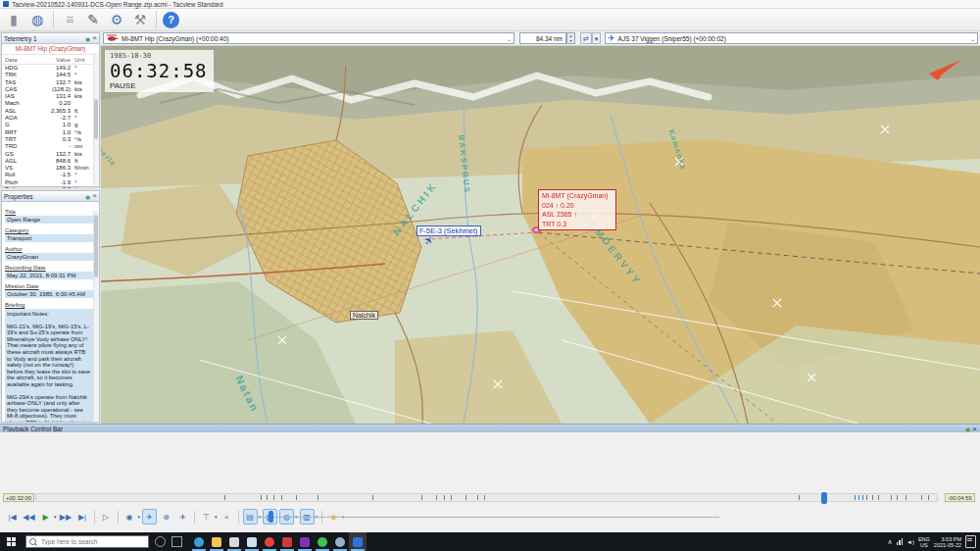  What do you see at coordinates (49, 294) in the screenshot?
I see `property-value: October 30, 1985, 6:00:45 AM` at bounding box center [49, 294].